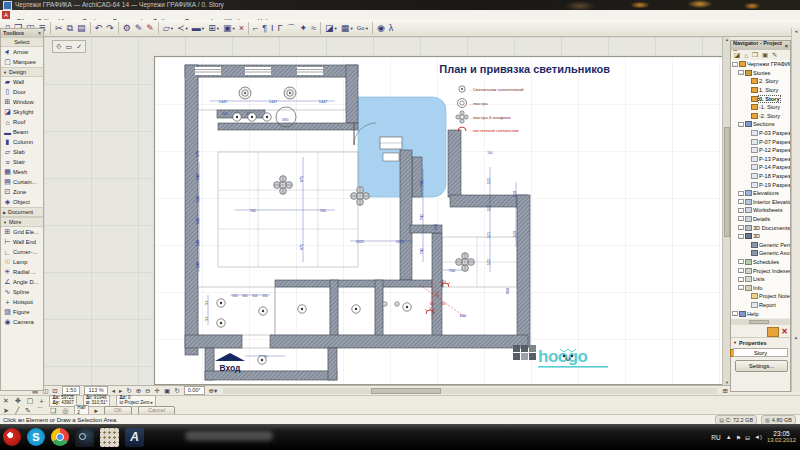 The image size is (800, 450). Describe the element at coordinates (198, 154) in the screenshot. I see `dimension-label: 575` at that location.